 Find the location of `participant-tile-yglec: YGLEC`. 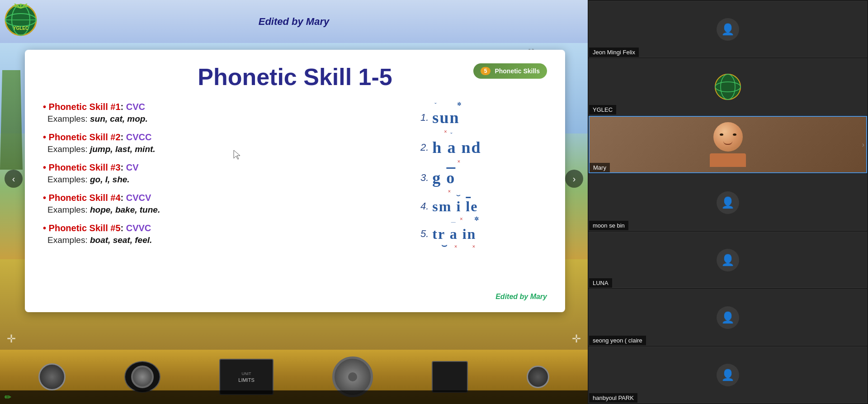

participant-tile-yglec: YGLEC is located at coordinates (728, 87).